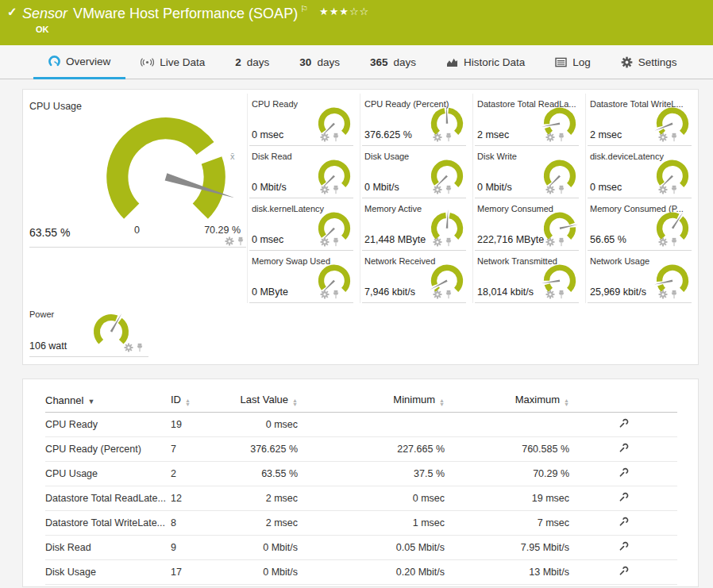  What do you see at coordinates (361, 524) in the screenshot?
I see `table-row: Datastore Total WriteLate...82 msec1 mse…` at bounding box center [361, 524].